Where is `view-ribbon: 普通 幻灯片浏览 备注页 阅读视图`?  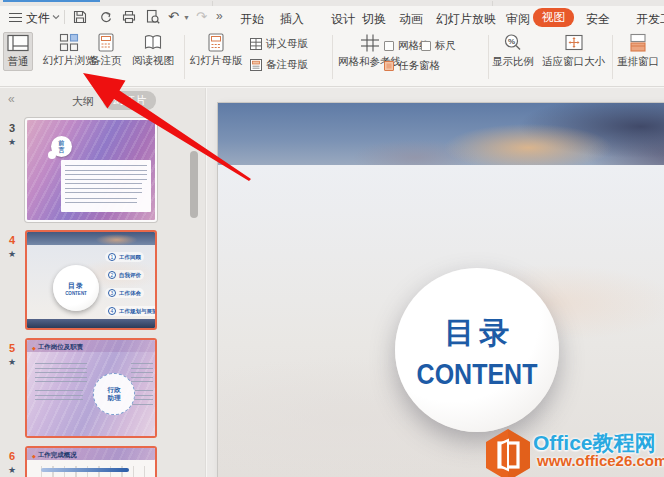 view-ribbon: 普通 幻灯片浏览 备注页 阅读视图 is located at coordinates (332, 58).